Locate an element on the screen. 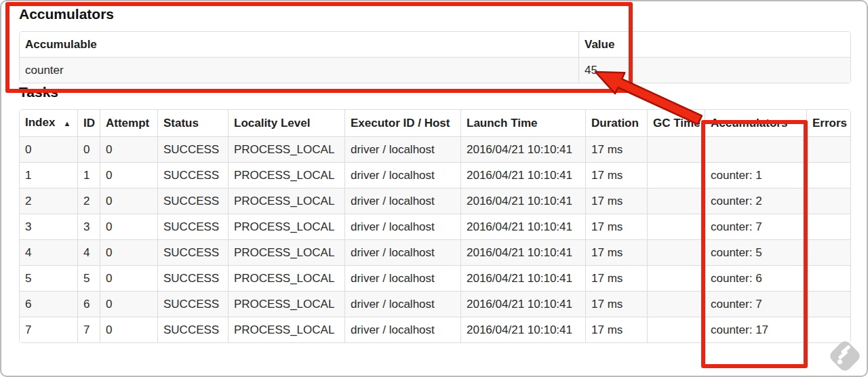  cell-id: 5 is located at coordinates (88, 278).